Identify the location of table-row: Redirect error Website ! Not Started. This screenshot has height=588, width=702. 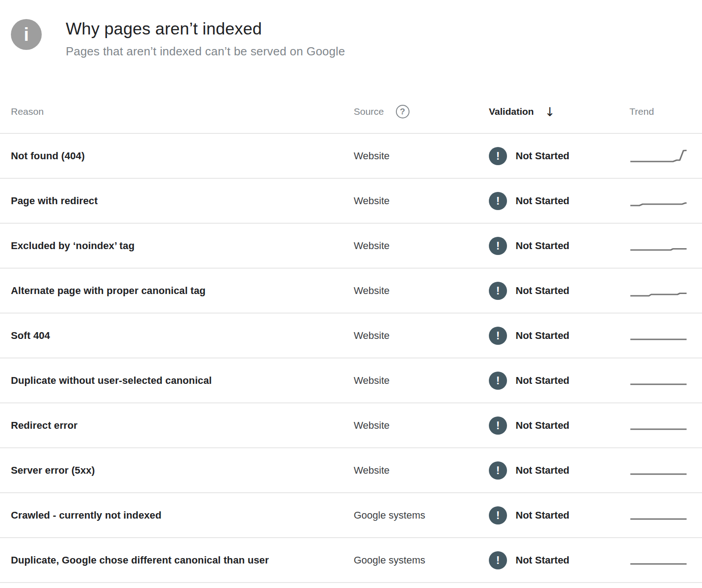
(351, 426).